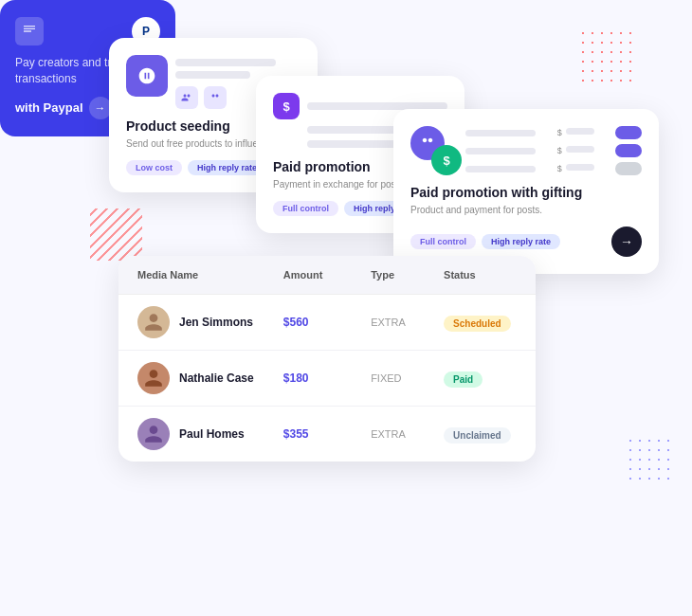 The width and height of the screenshot is (692, 616). What do you see at coordinates (433, 149) in the screenshot?
I see `gifting-icon-group: $` at bounding box center [433, 149].